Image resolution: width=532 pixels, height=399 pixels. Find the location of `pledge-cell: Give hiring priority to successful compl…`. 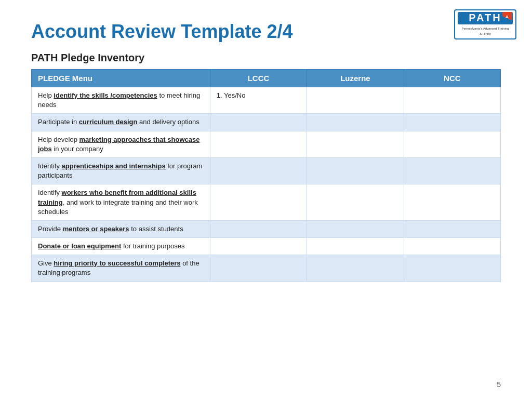

pledge-cell: Give hiring priority to successful compl… is located at coordinates (121, 268).